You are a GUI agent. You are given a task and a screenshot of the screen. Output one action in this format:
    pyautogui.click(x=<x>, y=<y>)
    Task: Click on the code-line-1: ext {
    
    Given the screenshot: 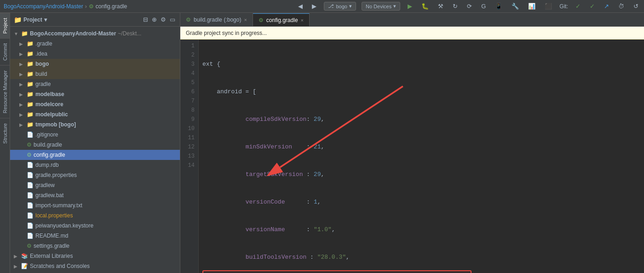 What is the action you would take?
    pyautogui.click(x=421, y=64)
    